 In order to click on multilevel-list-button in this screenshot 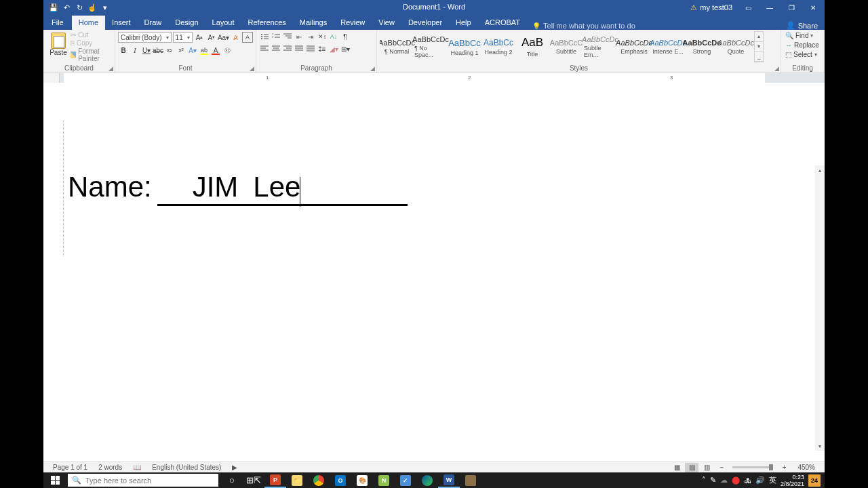, I will do `click(288, 37)`.